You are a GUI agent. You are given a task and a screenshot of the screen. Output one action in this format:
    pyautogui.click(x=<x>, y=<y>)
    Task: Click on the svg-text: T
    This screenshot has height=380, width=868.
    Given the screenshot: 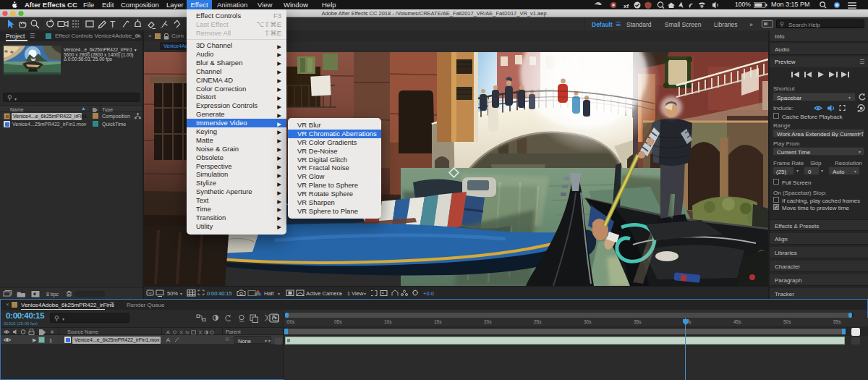 What is the action you would take?
    pyautogui.click(x=113, y=25)
    